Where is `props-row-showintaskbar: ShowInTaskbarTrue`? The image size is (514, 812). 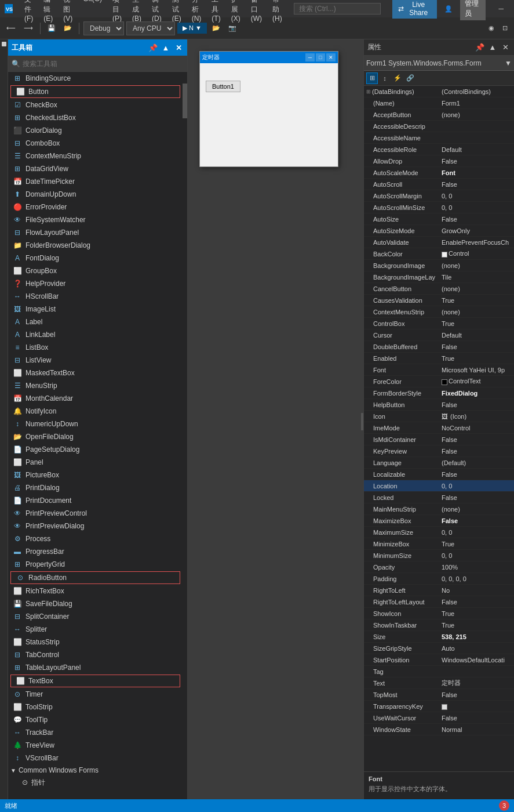
props-row-showintaskbar: ShowInTaskbarTrue is located at coordinates (439, 625).